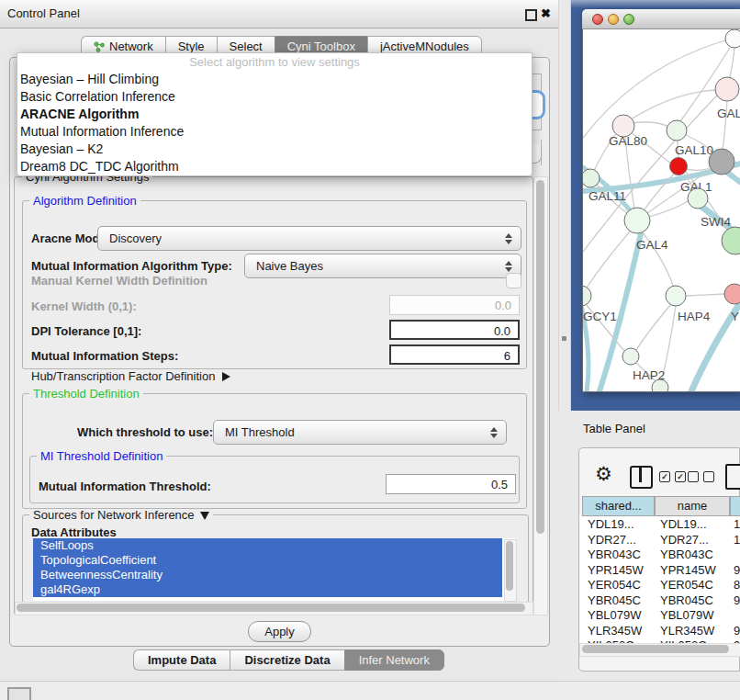 The height and width of the screenshot is (700, 740). Describe the element at coordinates (614, 428) in the screenshot. I see `table-panel-title: Table Panel` at that location.